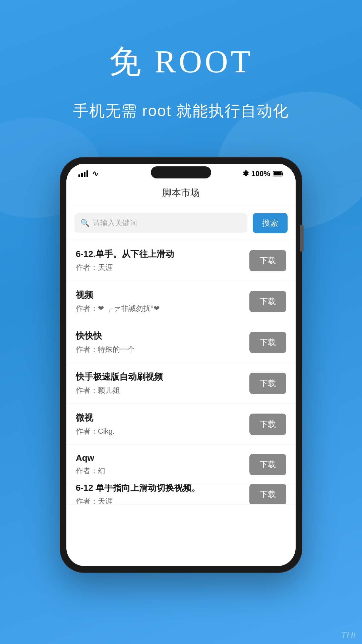  I want to click on search-placeholder: 请输入关键词, so click(115, 223).